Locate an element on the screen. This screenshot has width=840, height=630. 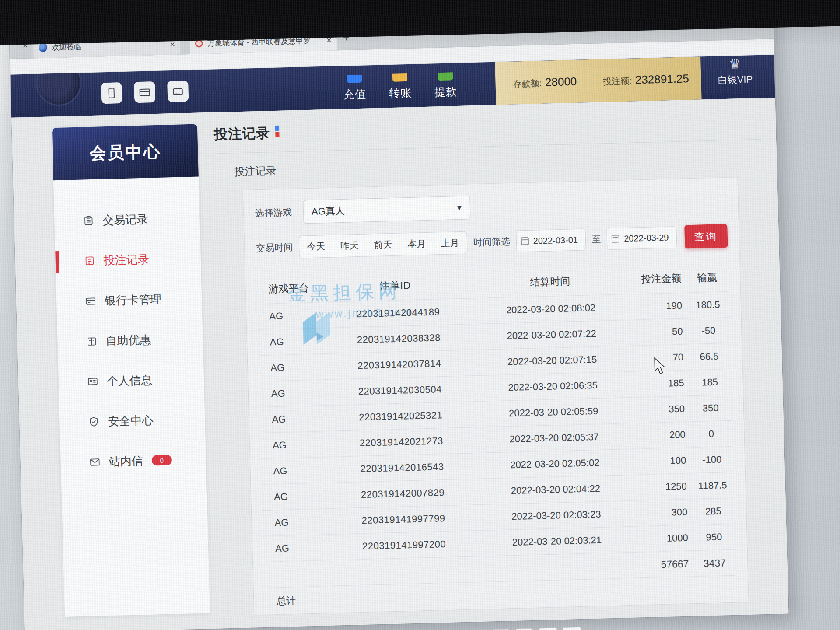
range-yesterday-button: 昨天 is located at coordinates (350, 246).